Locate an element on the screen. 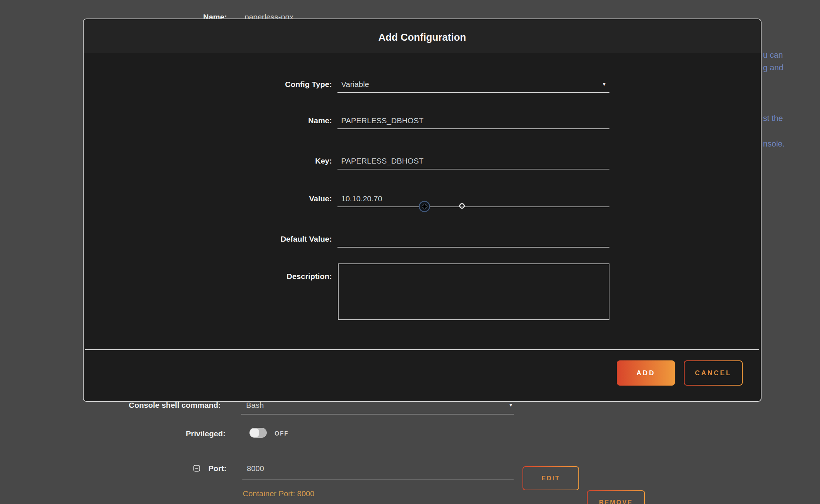 This screenshot has height=504, width=820. key-input: PAPERLESS_DBHOST is located at coordinates (474, 161).